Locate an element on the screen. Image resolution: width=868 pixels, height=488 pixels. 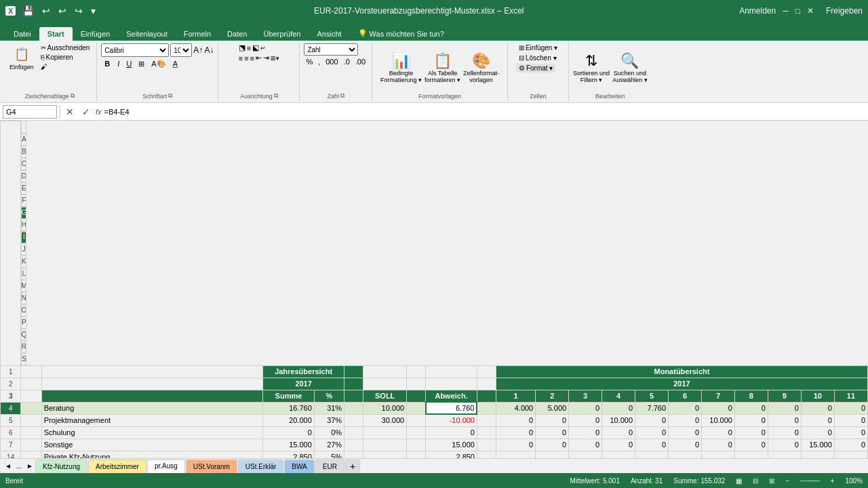
tab-ust-erklar: USt.Erklär is located at coordinates (261, 466).